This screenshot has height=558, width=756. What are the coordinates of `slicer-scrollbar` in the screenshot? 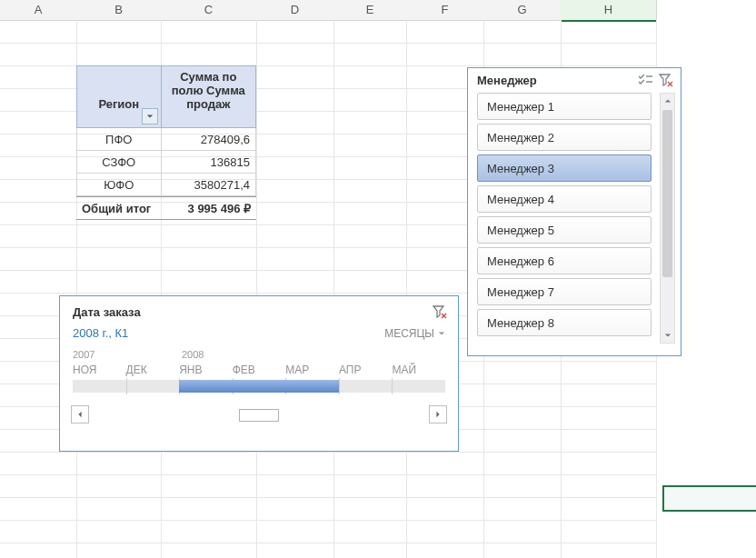 It's located at (667, 218).